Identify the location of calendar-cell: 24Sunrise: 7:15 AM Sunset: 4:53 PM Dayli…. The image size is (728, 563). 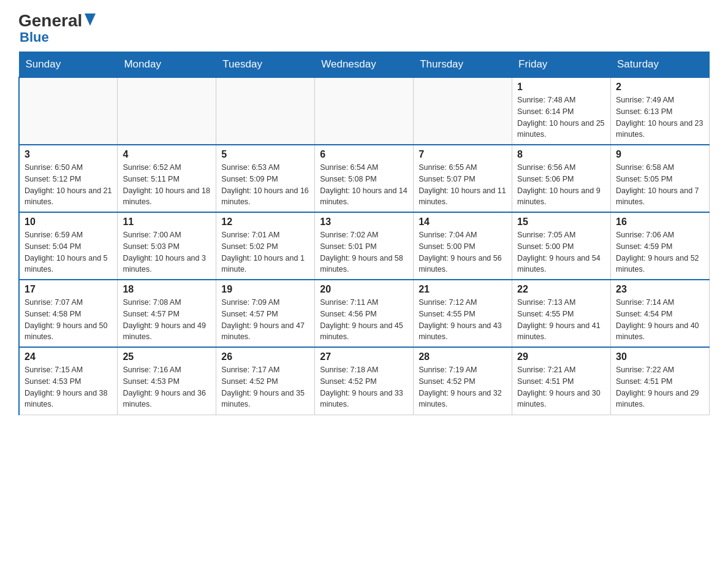
(69, 381).